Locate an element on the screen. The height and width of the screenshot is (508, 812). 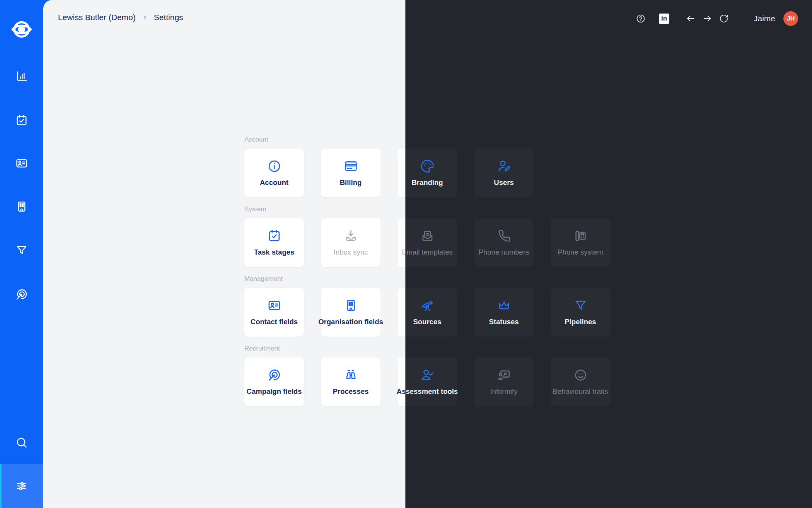
tile-task-stages: Task stages is located at coordinates (274, 243).